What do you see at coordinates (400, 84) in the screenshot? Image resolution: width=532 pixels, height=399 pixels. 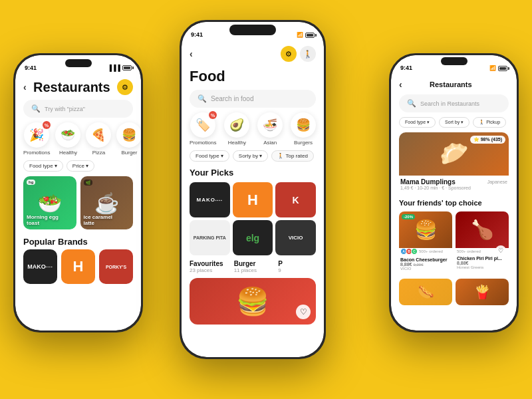 I see `right-back-arrow: ‹` at bounding box center [400, 84].